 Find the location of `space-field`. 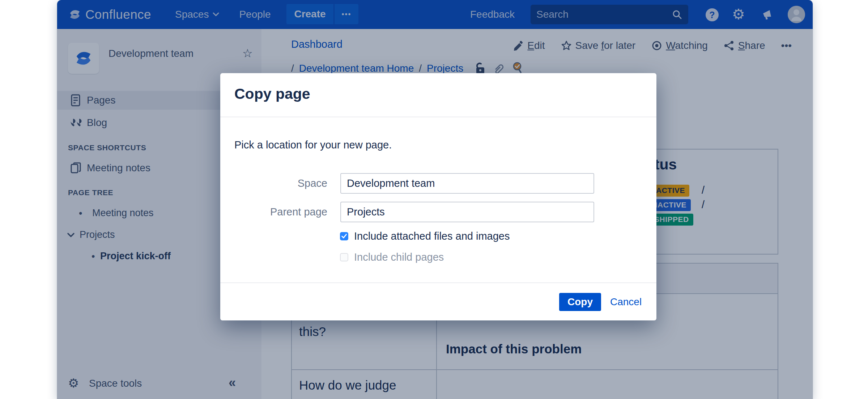

space-field is located at coordinates (467, 183).